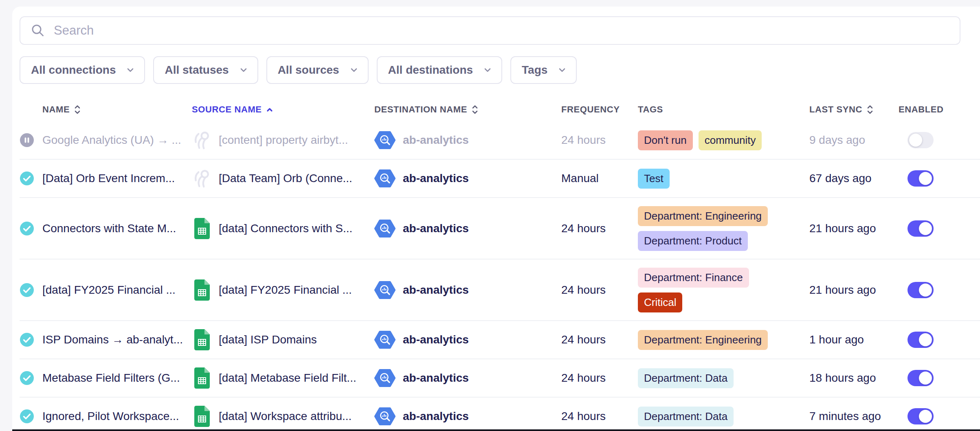  Describe the element at coordinates (921, 110) in the screenshot. I see `column-header-enabled: ENABLED` at that location.